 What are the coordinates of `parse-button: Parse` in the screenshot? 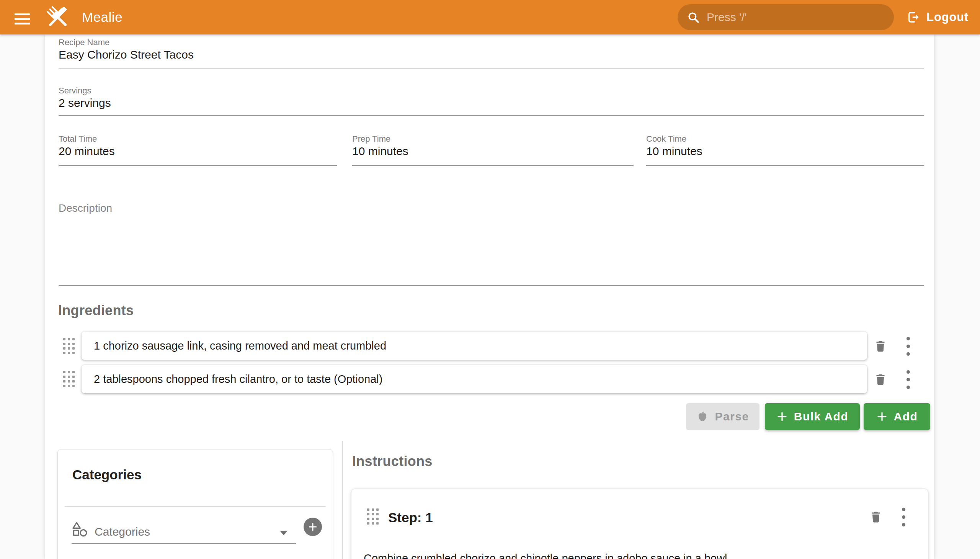 It's located at (723, 417).